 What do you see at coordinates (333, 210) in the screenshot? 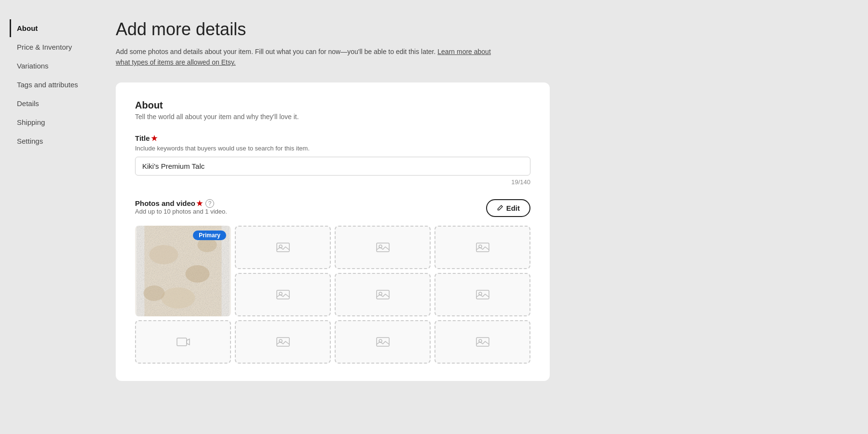
I see `photos-header: Photos and video★ ? Add up to 10 photos …` at bounding box center [333, 210].